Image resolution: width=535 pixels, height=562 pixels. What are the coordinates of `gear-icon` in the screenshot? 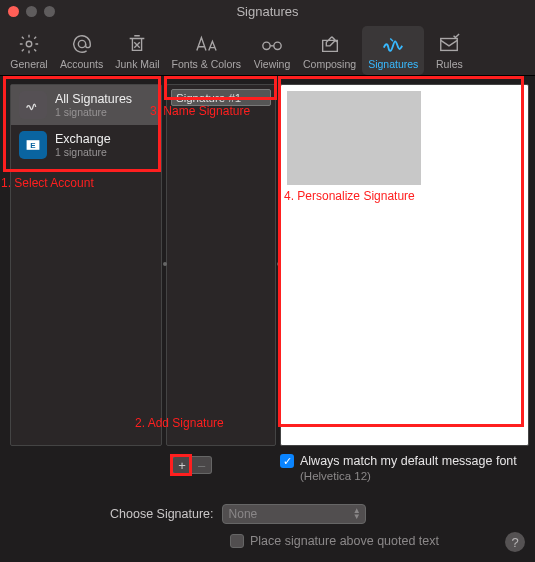 It's located at (29, 44).